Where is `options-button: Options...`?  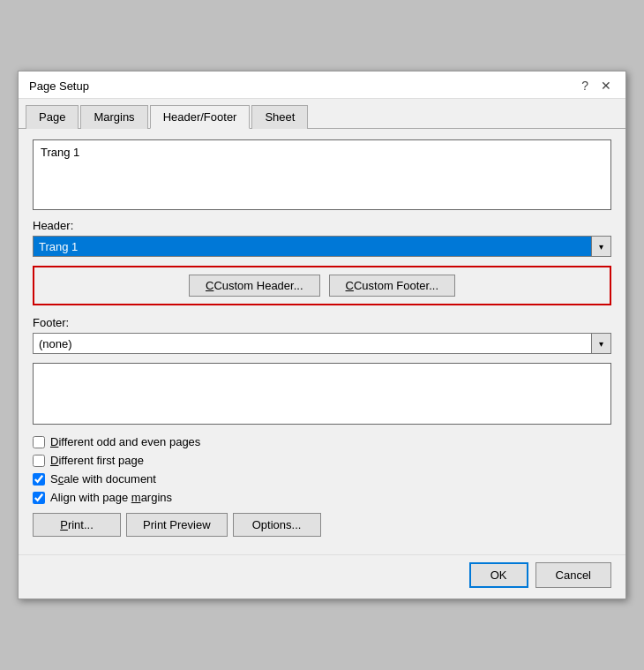
options-button: Options... is located at coordinates (277, 524).